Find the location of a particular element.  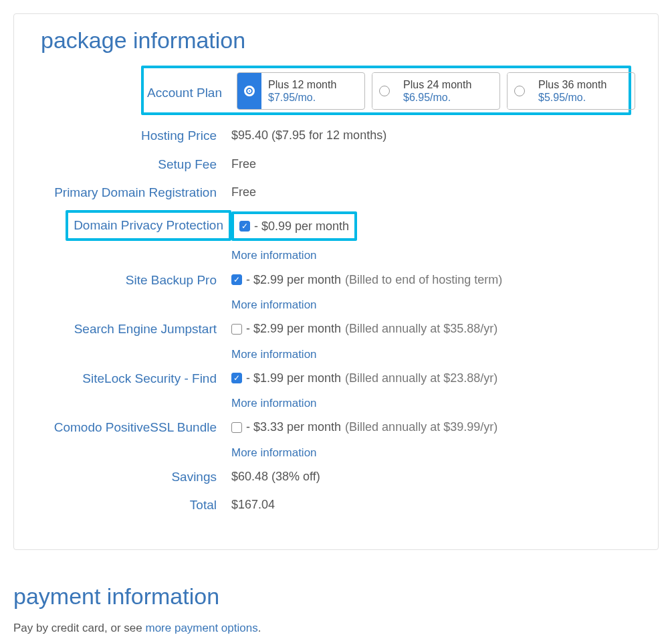

plan-name: Plus 24 month is located at coordinates (437, 84).